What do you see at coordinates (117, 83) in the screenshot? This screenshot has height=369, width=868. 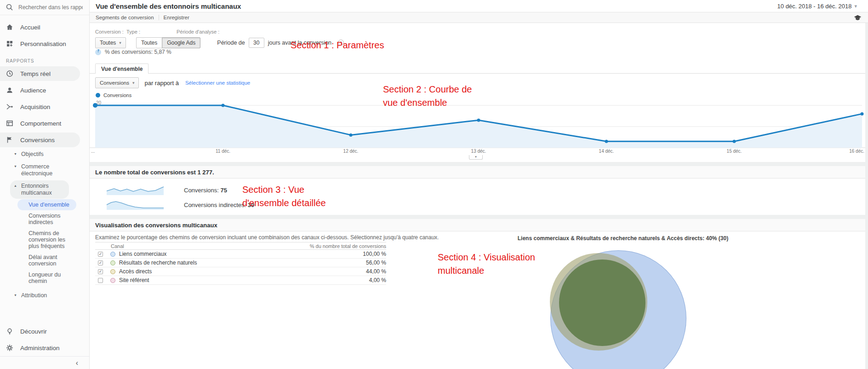 I see `metric-dropdown: Conversions ▾` at bounding box center [117, 83].